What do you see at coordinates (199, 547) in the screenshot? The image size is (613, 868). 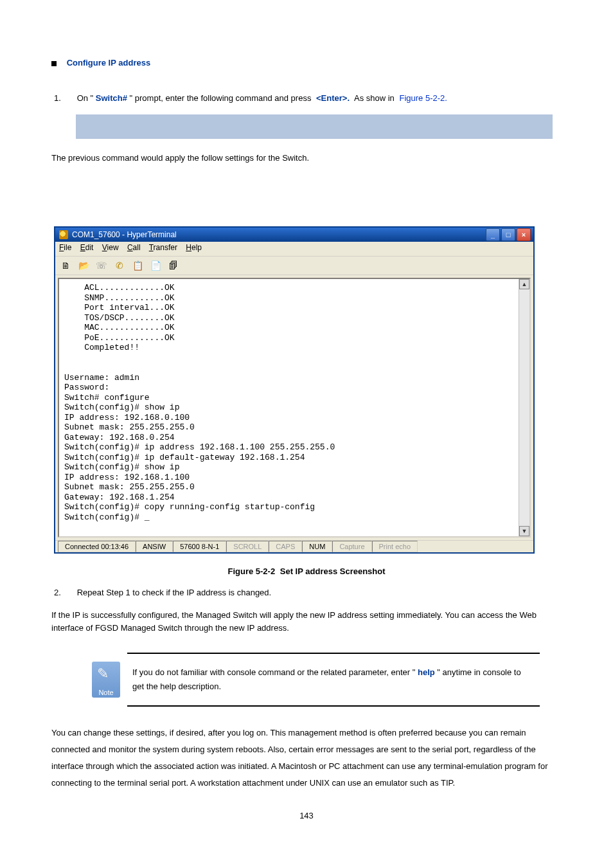 I see `status-port: 57600 8-N-1` at bounding box center [199, 547].